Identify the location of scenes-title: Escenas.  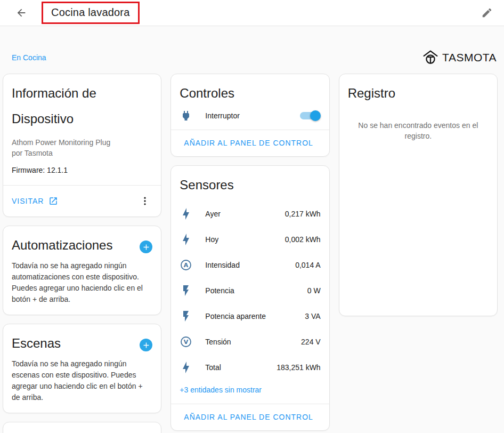
(36, 343).